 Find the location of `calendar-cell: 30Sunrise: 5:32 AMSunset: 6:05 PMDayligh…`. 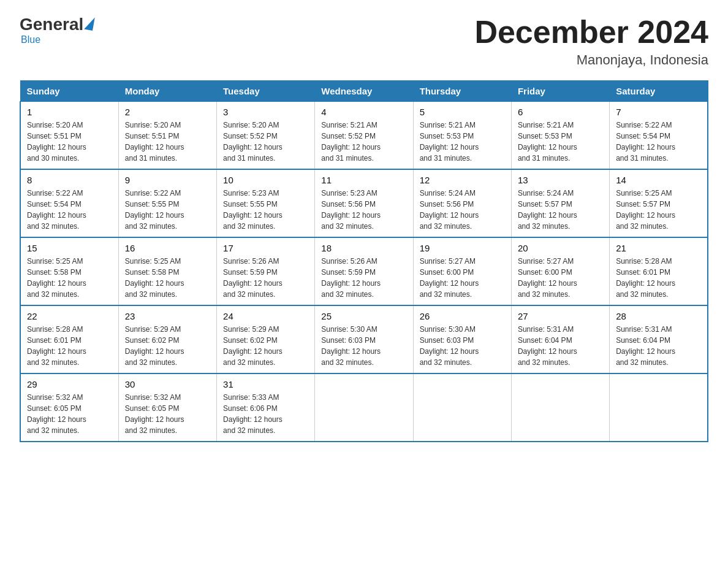

calendar-cell: 30Sunrise: 5:32 AMSunset: 6:05 PMDayligh… is located at coordinates (167, 407).